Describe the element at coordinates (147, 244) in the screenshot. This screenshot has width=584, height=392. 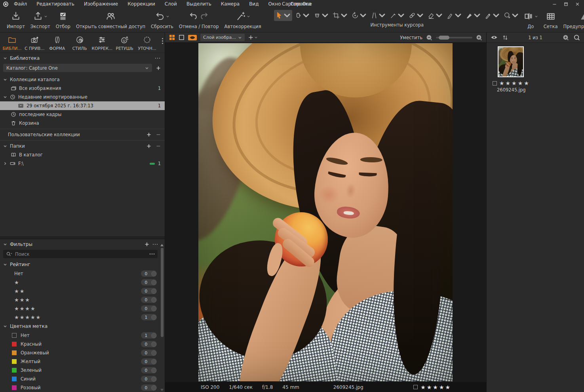
I see `add-filter-button` at that location.